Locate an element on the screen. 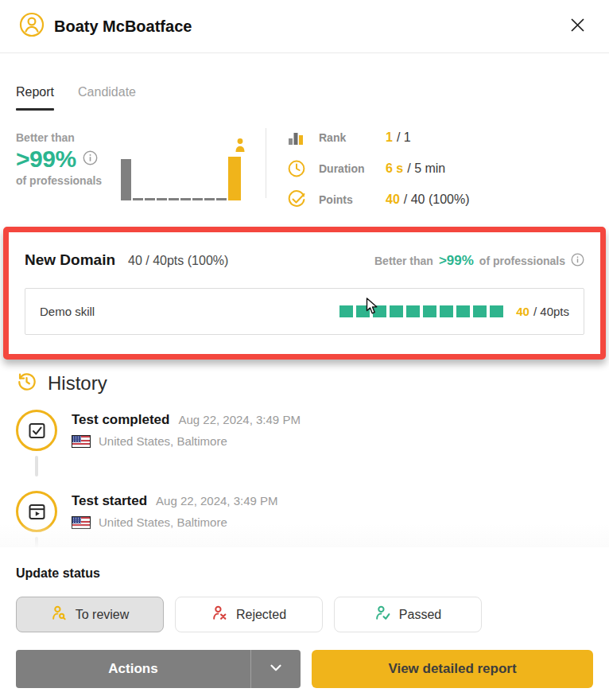  rank-label: Rank is located at coordinates (352, 138).